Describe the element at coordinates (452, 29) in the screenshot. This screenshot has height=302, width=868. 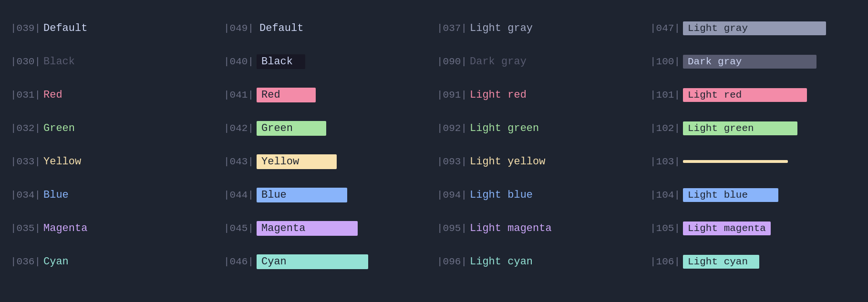
I see `color-code: |037|` at that location.